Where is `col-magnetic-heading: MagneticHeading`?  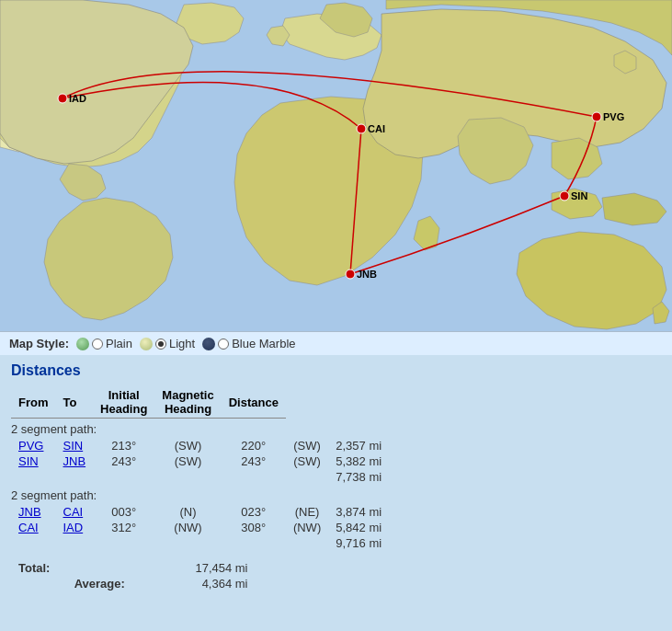 col-magnetic-heading: MagneticHeading is located at coordinates (188, 403).